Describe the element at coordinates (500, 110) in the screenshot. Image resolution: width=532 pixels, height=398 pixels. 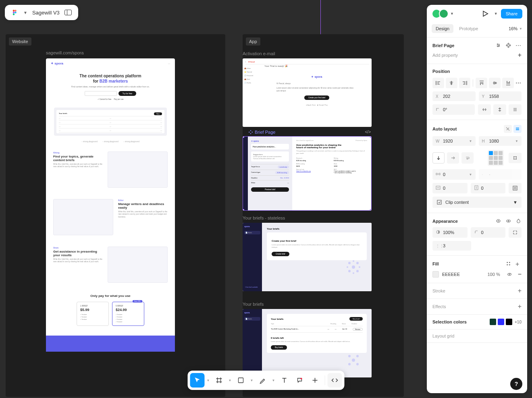
I see `flip-v-button` at that location.